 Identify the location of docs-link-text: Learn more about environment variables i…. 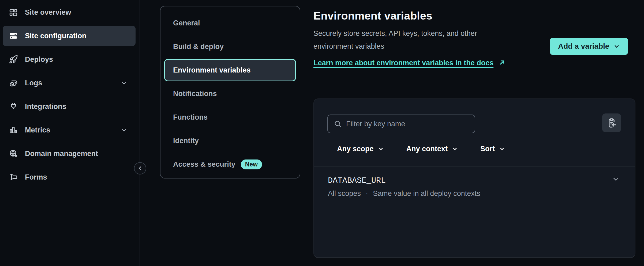
(403, 63).